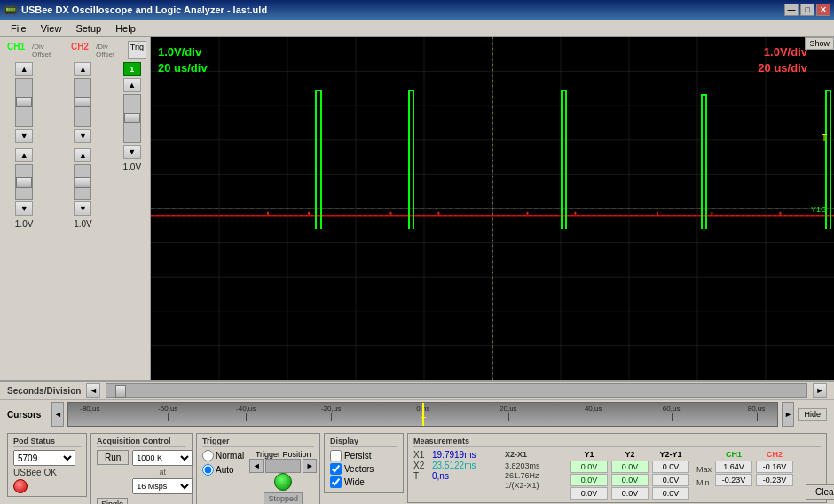 Image resolution: width=834 pixels, height=504 pixels. Describe the element at coordinates (24, 136) in the screenshot. I see `ch1-down-button: ▼` at that location.